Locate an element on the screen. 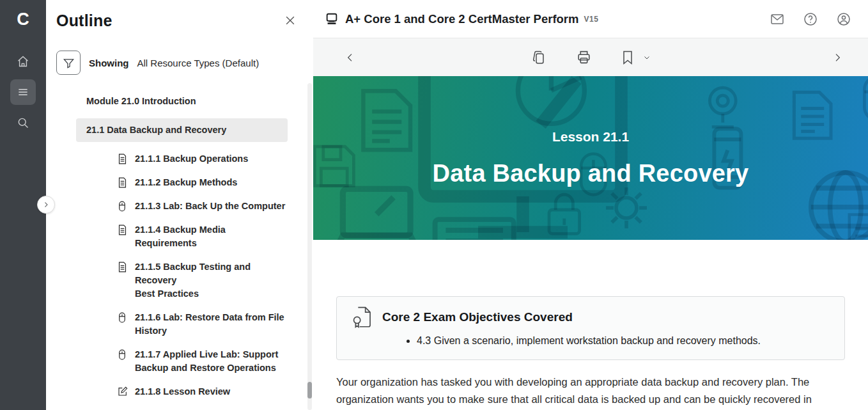 The image size is (868, 410). outline-nav-button is located at coordinates (23, 92).